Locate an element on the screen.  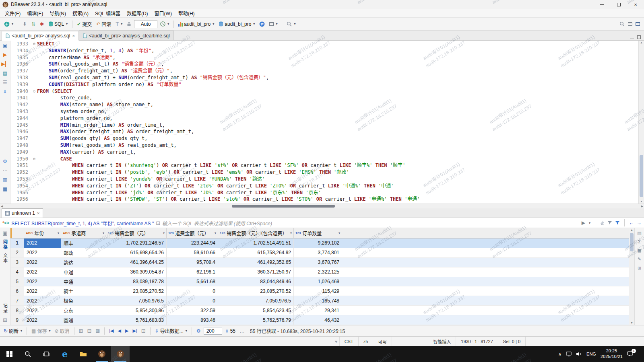
table-cell: 322.59 is located at coordinates (192, 311).